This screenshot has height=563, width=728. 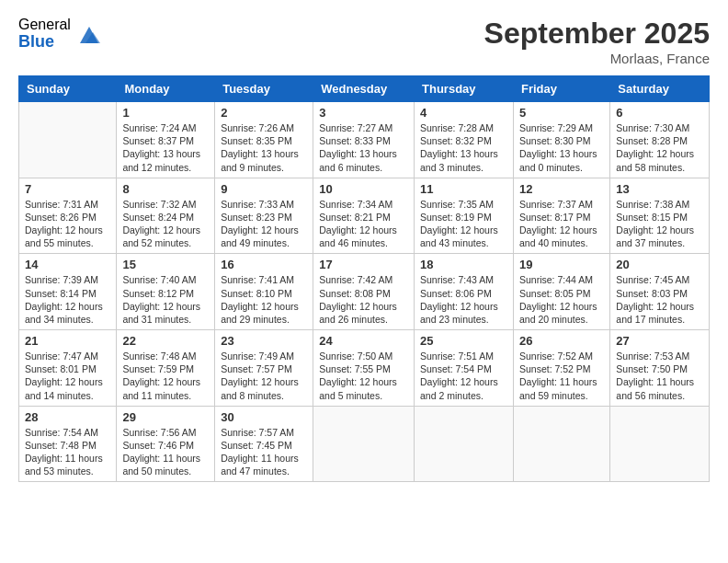 I want to click on day-info: Sunrise: 7:49 AM Sunset: 7:57 PM Dayligh…, so click(x=264, y=375).